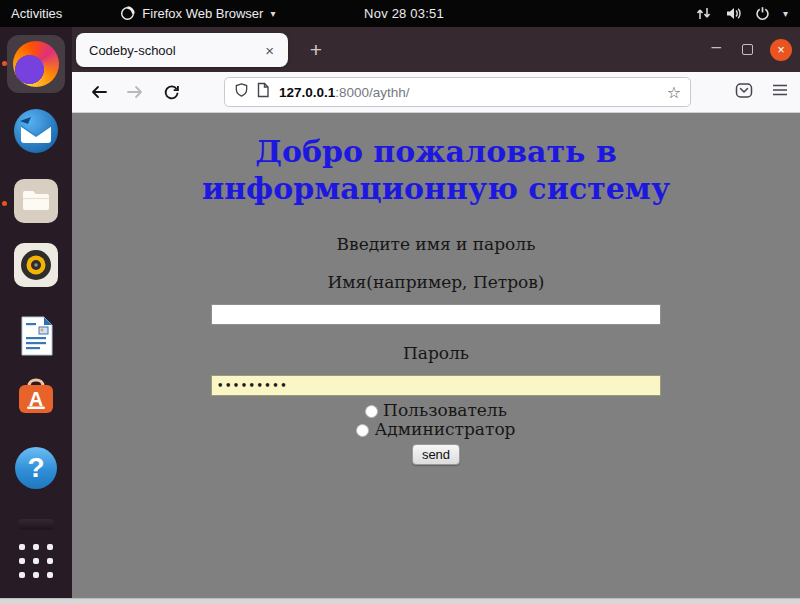  I want to click on url-path: :8000/aythh/, so click(372, 92).